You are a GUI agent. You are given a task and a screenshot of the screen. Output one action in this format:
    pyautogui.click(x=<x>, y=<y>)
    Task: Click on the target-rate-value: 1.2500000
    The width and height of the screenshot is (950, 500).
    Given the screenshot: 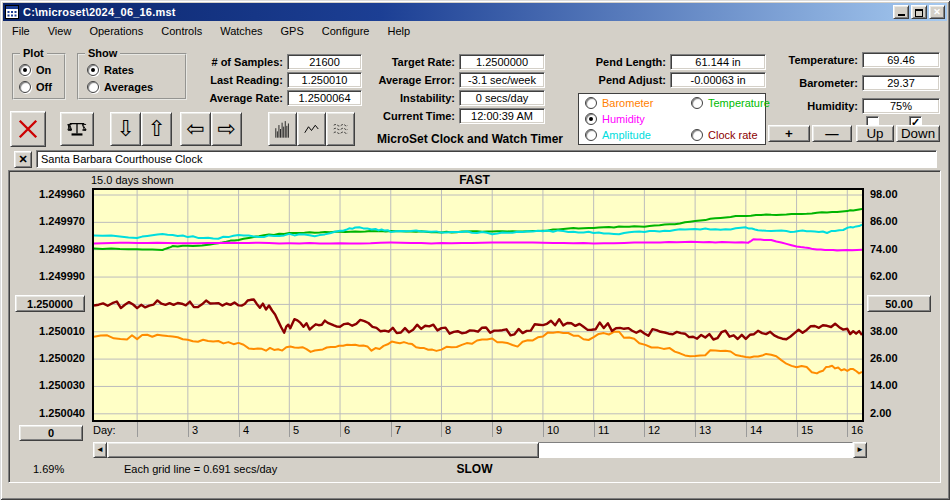 What is the action you would take?
    pyautogui.click(x=502, y=62)
    